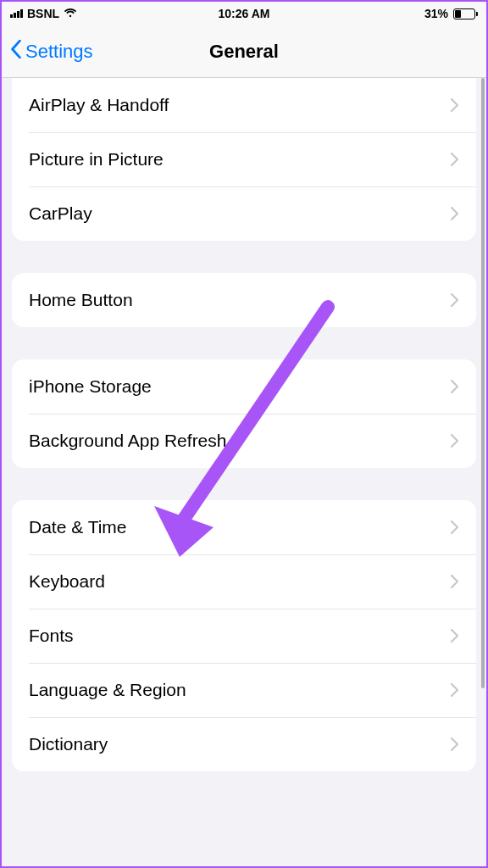  Describe the element at coordinates (81, 300) in the screenshot. I see `row-label: Home Button` at that location.